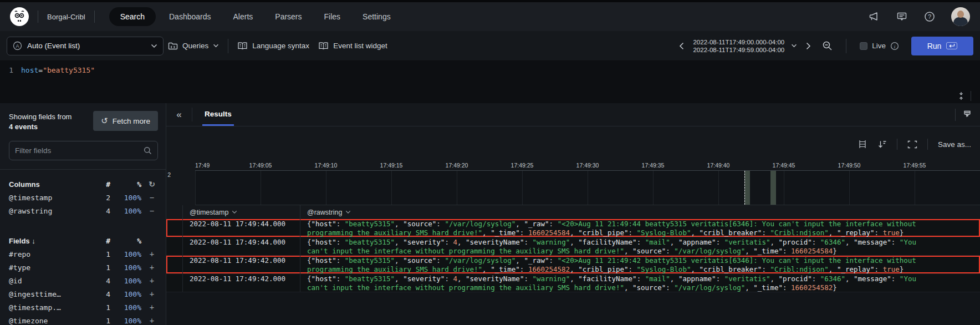  I want to click on chart-tick-label: 17:49:40, so click(718, 165).